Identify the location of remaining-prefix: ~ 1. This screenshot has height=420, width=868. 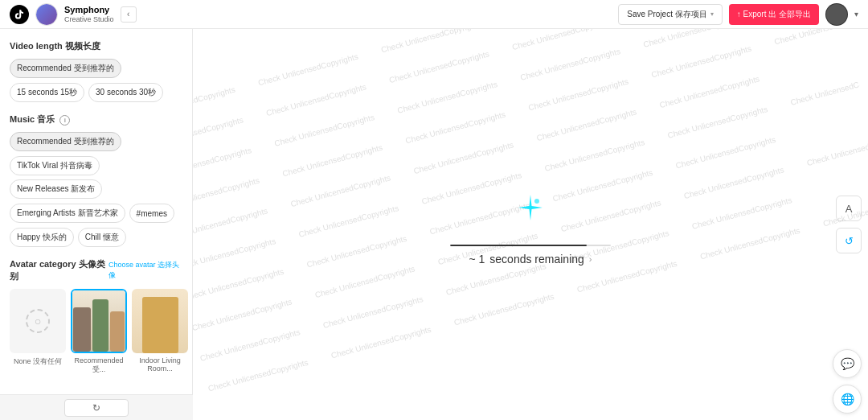
(477, 259).